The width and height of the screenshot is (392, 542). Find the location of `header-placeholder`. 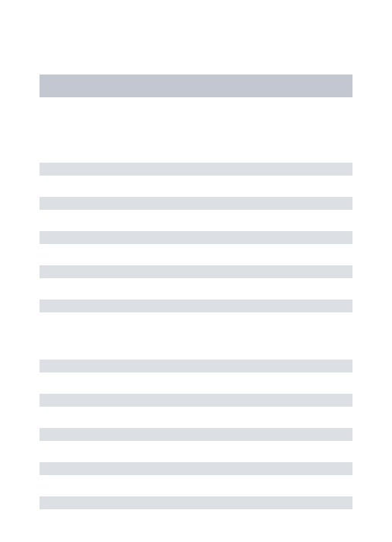

header-placeholder is located at coordinates (196, 86).